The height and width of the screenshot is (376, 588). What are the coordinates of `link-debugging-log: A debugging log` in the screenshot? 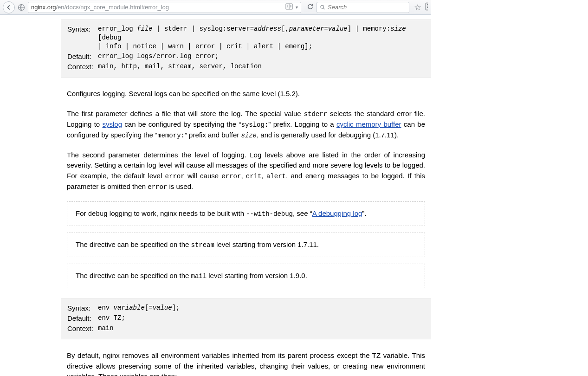 It's located at (337, 214).